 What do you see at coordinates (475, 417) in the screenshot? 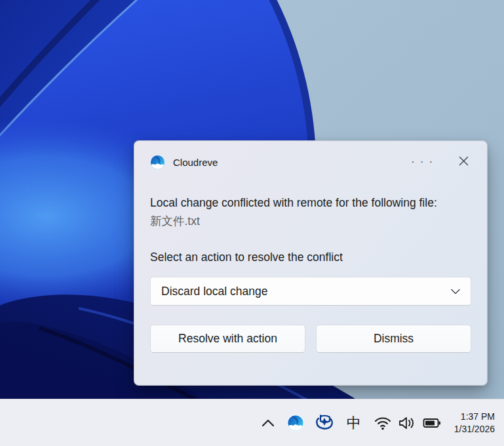
I see `clock-time: 1:37 PM` at bounding box center [475, 417].